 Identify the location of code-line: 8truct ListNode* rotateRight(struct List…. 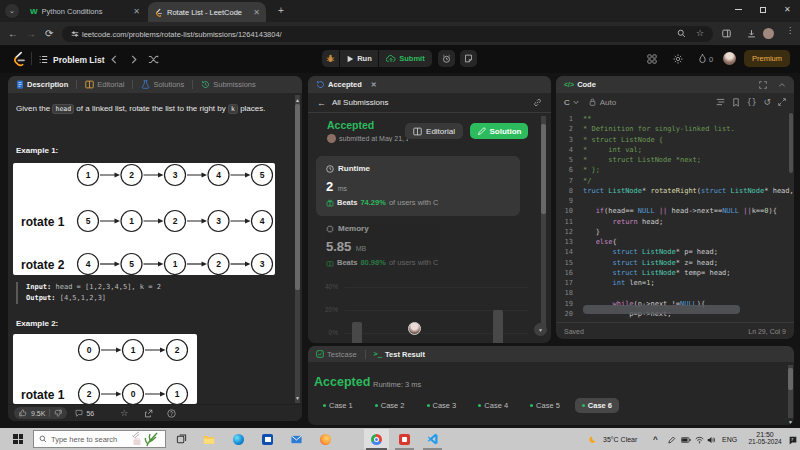
(675, 191).